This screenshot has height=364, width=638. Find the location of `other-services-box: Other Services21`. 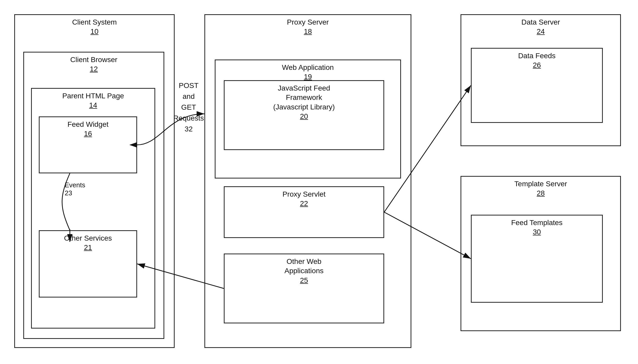

other-services-box: Other Services21 is located at coordinates (88, 264).